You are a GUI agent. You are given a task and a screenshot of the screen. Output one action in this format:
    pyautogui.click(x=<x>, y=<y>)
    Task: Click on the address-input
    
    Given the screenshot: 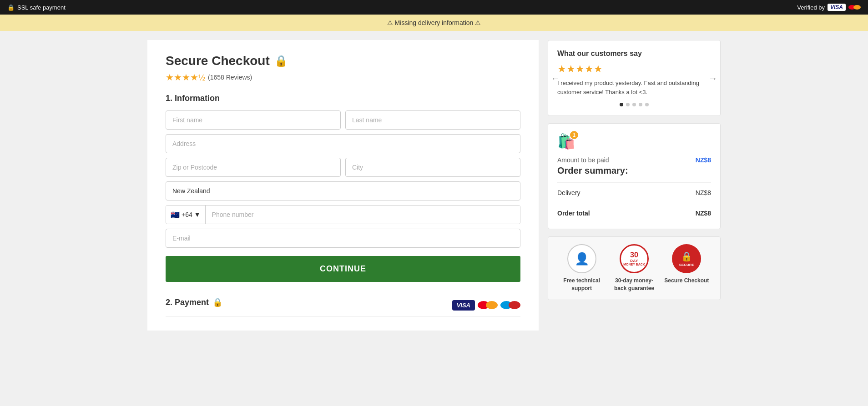 What is the action you would take?
    pyautogui.click(x=343, y=144)
    